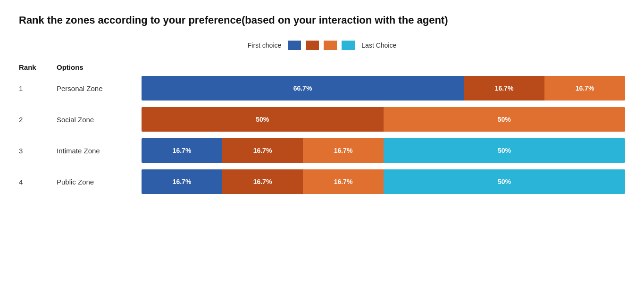  I want to click on bar-track: 66.7%16.7%16.7%, so click(383, 88).